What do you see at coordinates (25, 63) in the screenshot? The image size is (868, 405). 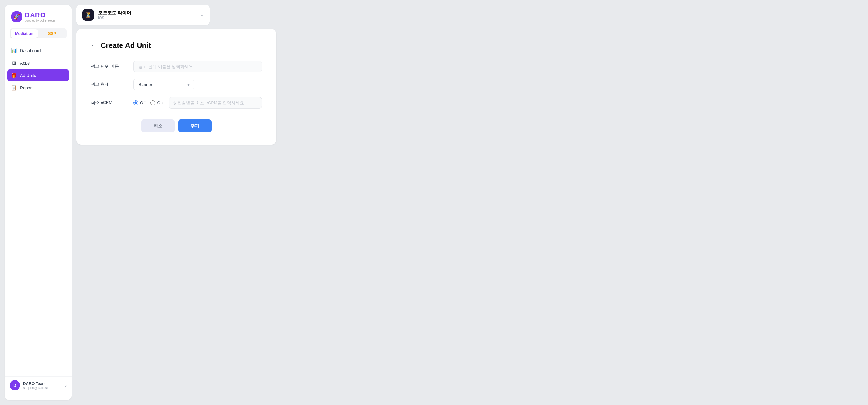 I see `sidebar-item-apps-label: Apps` at bounding box center [25, 63].